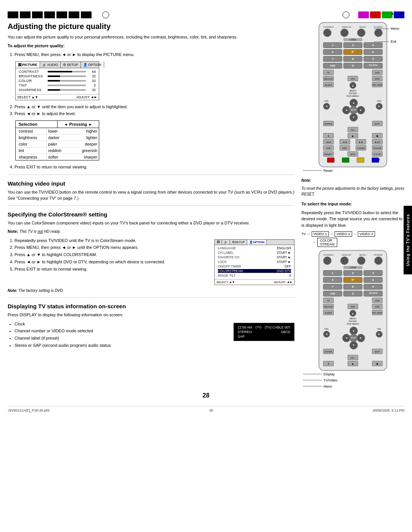 Image resolution: width=412 pixels, height=532 pixels. I want to click on opt-tab-option: 👤 OPTION, so click(257, 242).